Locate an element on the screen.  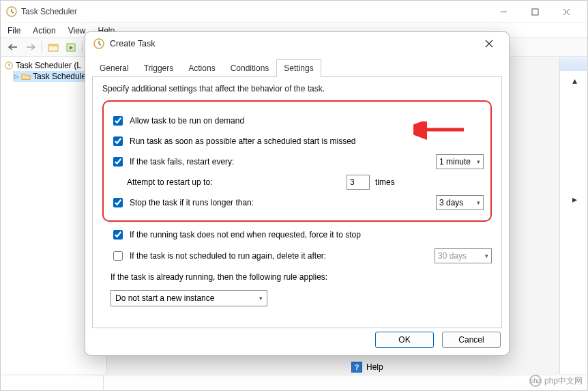
chevron-right-icon: ▷ is located at coordinates (16, 76).